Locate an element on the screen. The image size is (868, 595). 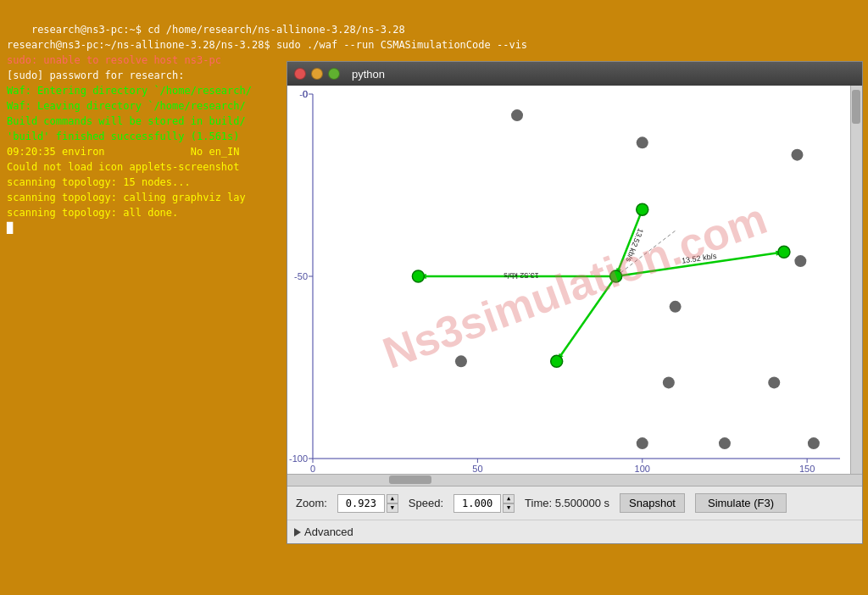
zoom-control: ▲ ▼ is located at coordinates (368, 503).